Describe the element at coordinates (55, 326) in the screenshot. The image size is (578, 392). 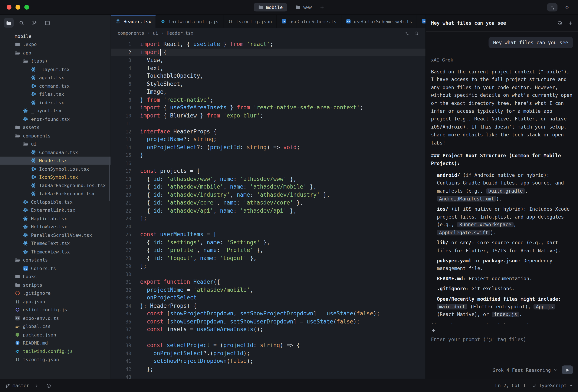
I see `tree-item-global.css: global.css` at that location.